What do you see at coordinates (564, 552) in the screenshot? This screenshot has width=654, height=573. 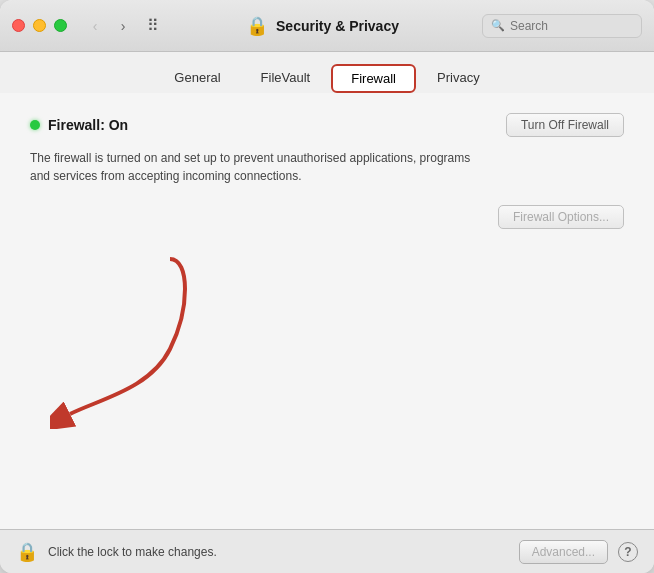 I see `advanced-button: Advanced...` at bounding box center [564, 552].